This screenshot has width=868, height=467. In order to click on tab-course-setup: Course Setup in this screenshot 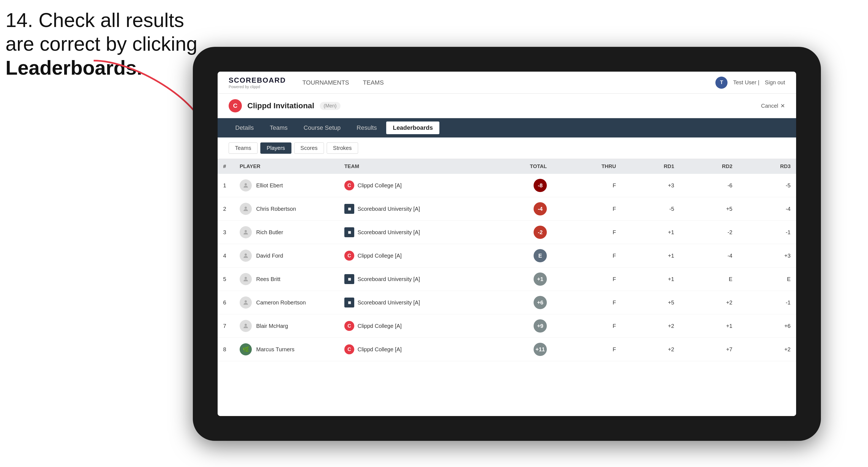, I will do `click(322, 128)`.